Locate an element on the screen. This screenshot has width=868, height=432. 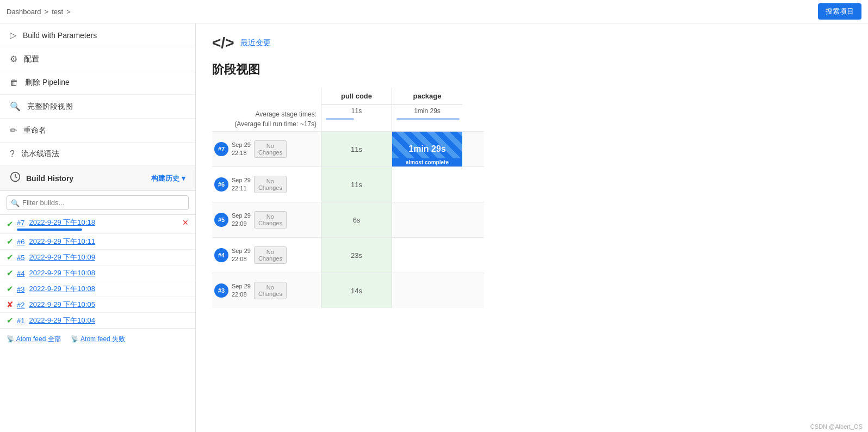
trash-icon: 🗑 is located at coordinates (14, 83).